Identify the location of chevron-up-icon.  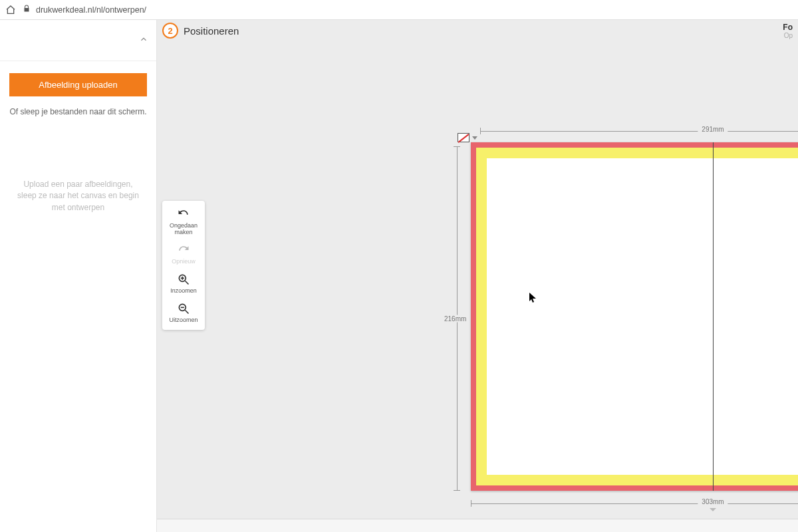
(144, 41).